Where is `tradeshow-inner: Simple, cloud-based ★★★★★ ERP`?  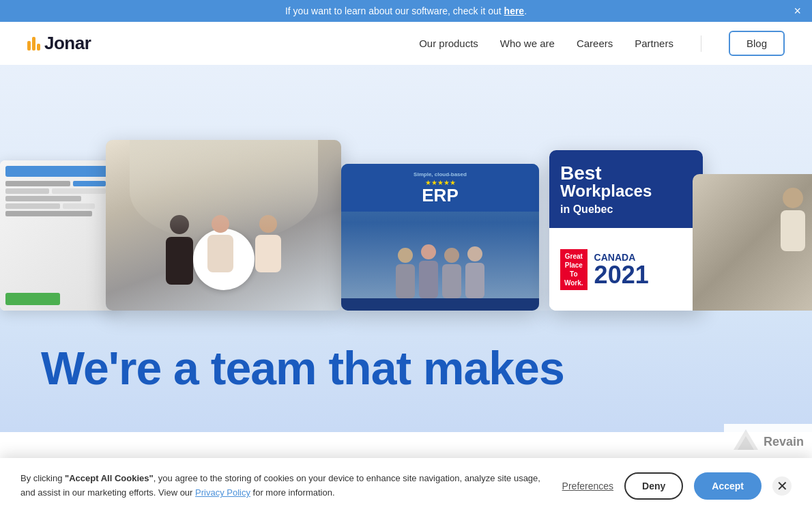 tradeshow-inner: Simple, cloud-based ★★★★★ ERP is located at coordinates (440, 238).